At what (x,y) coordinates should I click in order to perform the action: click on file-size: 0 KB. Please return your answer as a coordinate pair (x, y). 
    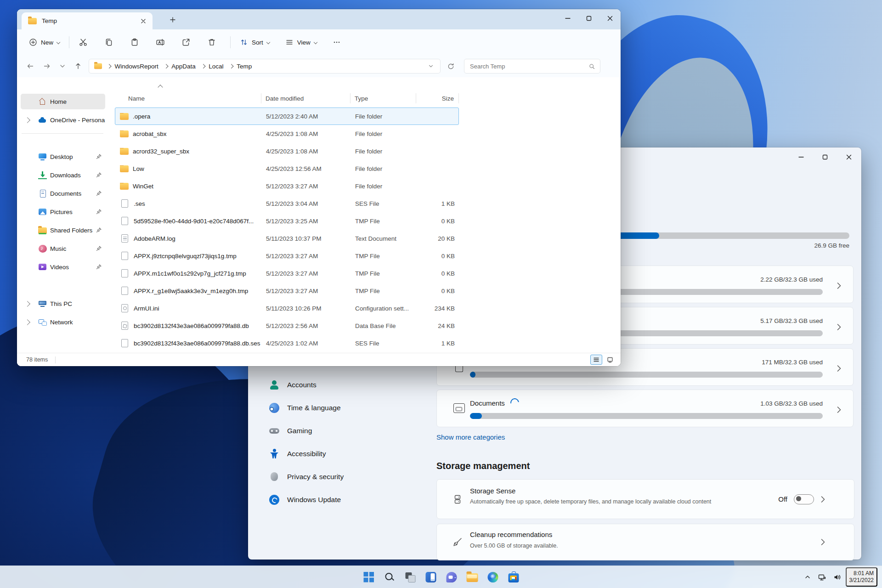
    Looking at the image, I should click on (438, 274).